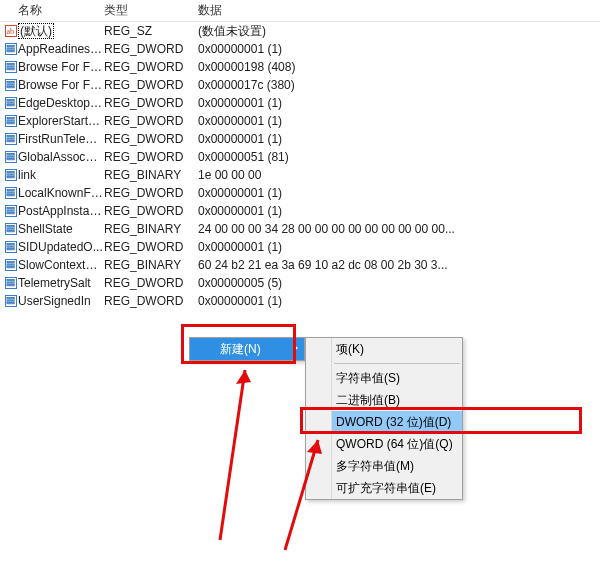 The width and height of the screenshot is (600, 564). I want to click on table-row: ExplorerStartu...REG_DWORD0x00000001 (1), so click(300, 121).